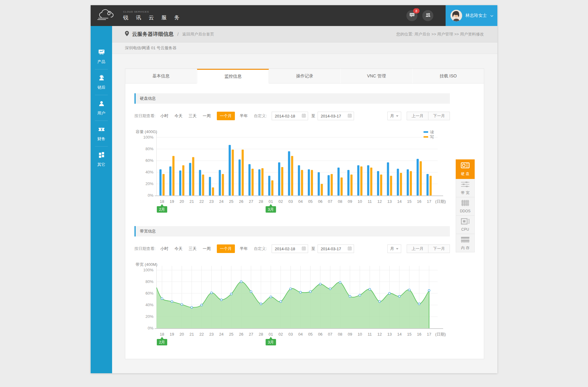  I want to click on tab-operation-log: 操作记录, so click(305, 76).